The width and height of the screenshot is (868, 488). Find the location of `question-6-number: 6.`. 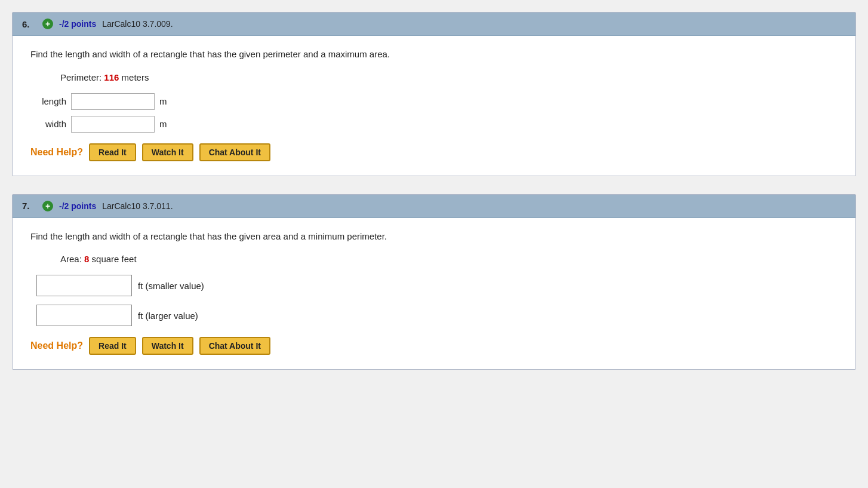

question-6-number: 6. is located at coordinates (29, 24).